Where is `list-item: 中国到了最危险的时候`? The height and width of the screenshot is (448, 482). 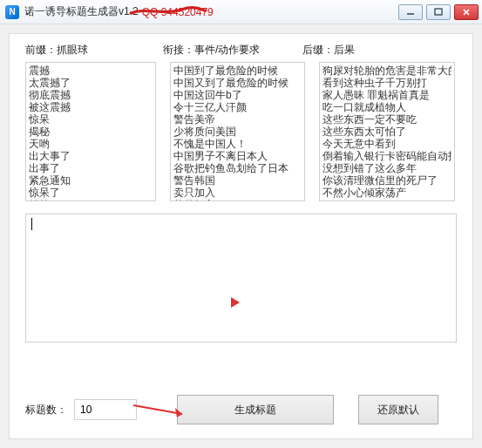 list-item: 中国到了最危险的时候 is located at coordinates (237, 71).